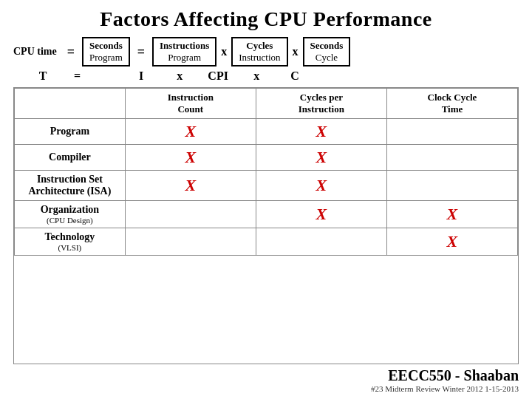 The width and height of the screenshot is (532, 399). Describe the element at coordinates (452, 103) in the screenshot. I see `col-header-cct: Clock CycleTime` at that location.